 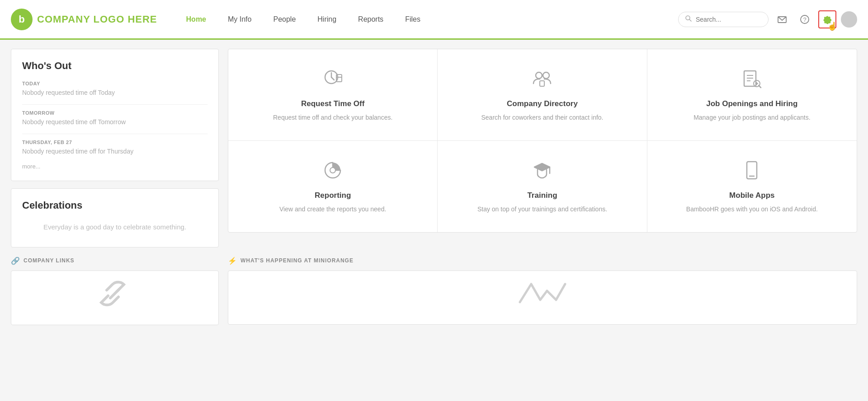 What do you see at coordinates (115, 151) in the screenshot?
I see `thursday-text: Nobody requested time off for Thursday` at bounding box center [115, 151].